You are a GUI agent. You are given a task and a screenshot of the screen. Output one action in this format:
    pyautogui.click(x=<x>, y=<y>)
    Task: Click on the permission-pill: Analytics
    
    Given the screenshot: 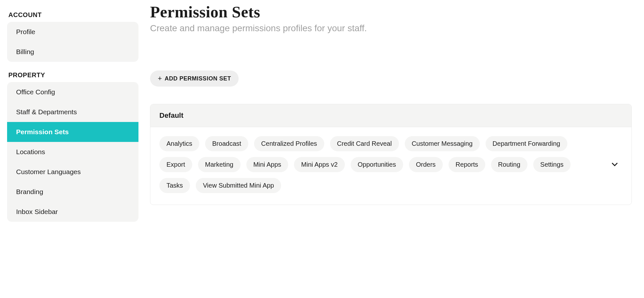 What is the action you would take?
    pyautogui.click(x=179, y=144)
    